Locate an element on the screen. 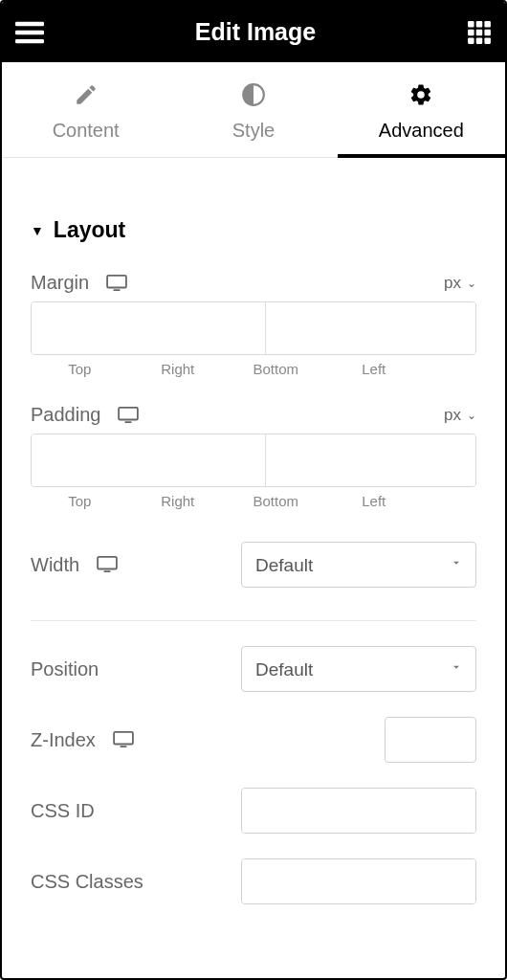 The width and height of the screenshot is (507, 980). section-layout-header: ▼ Layout is located at coordinates (254, 230).